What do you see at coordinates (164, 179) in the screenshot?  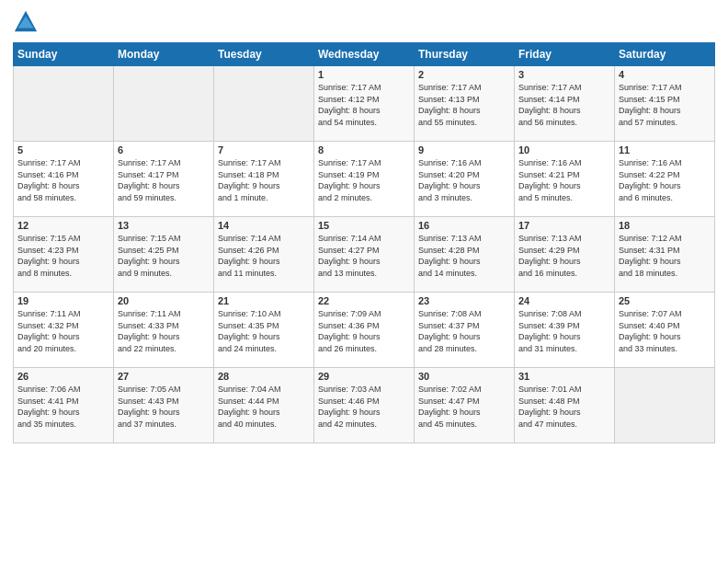 I see `calendar-cell: 6Sunrise: 7:17 AM Sunset: 4:17 PM Daylig…` at bounding box center [164, 179].